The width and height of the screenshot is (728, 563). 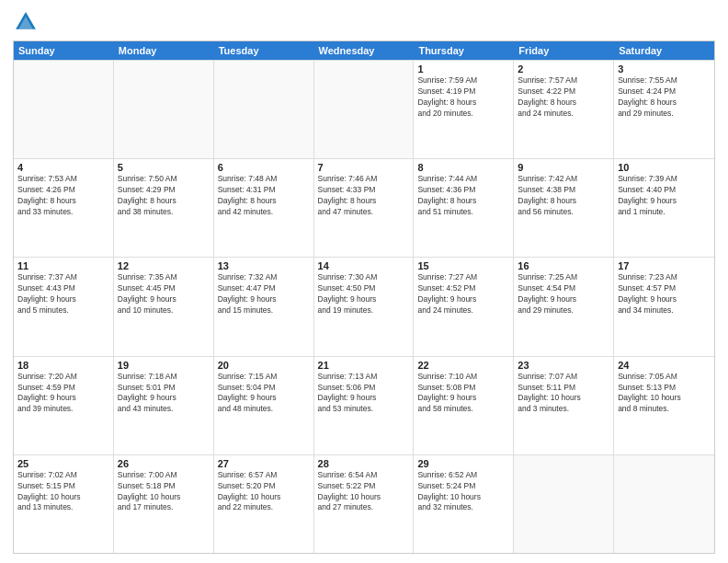 What do you see at coordinates (364, 208) in the screenshot?
I see `day-cell-7: 7Sunrise: 7:46 AMSunset: 4:33 PMDaylight…` at bounding box center [364, 208].